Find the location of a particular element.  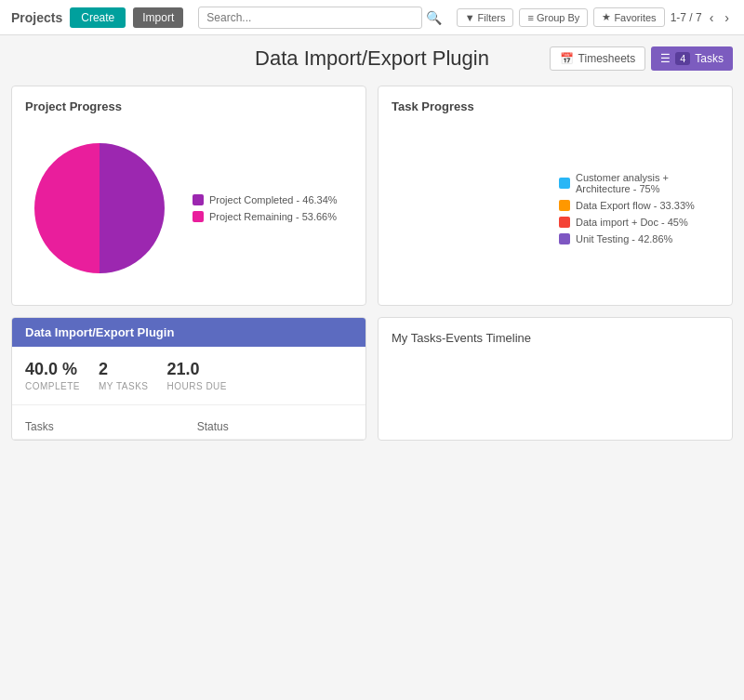

star-icon: ★ is located at coordinates (606, 17).